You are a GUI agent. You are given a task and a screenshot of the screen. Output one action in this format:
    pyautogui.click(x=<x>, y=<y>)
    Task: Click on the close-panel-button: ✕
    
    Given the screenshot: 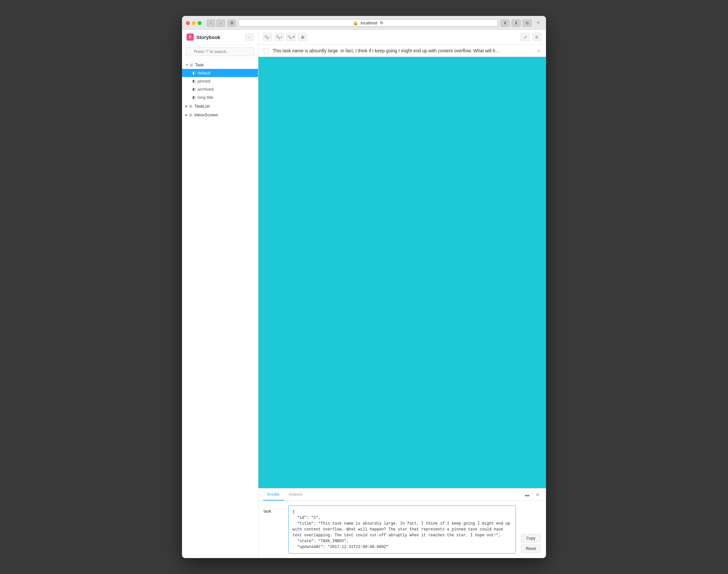 What is the action you would take?
    pyautogui.click(x=538, y=495)
    